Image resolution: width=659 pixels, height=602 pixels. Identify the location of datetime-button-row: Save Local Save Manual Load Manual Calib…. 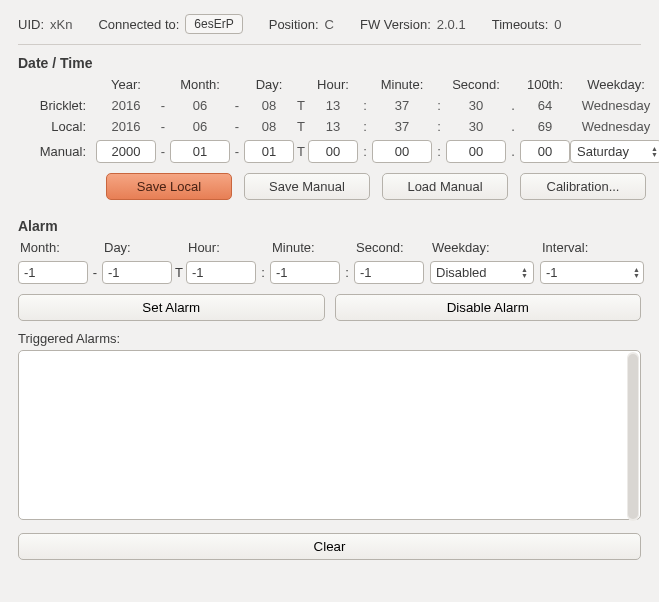
(374, 186).